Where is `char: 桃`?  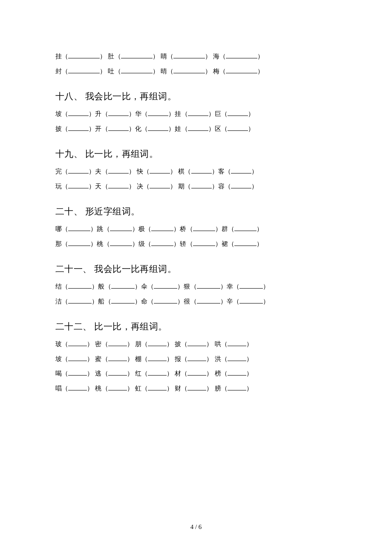 char: 桃 is located at coordinates (98, 388).